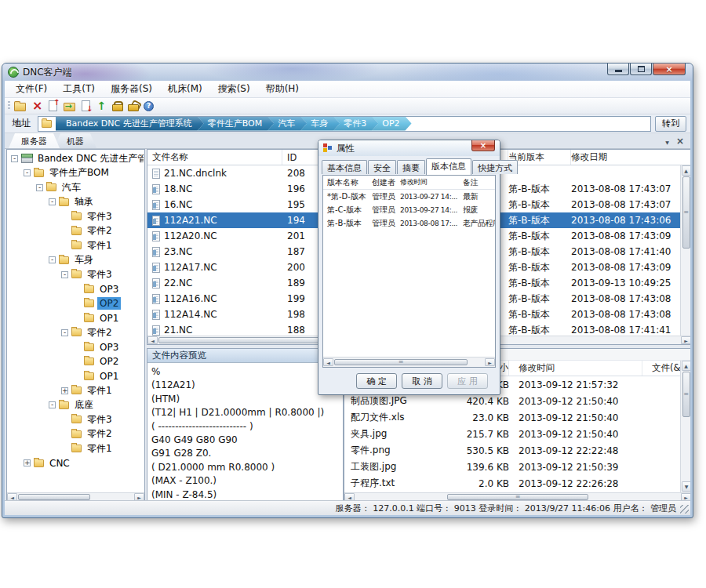  Describe the element at coordinates (409, 210) in the screenshot. I see `version-row: 第-C-版本 管理员 2013-09-27 14:... 报废` at that location.